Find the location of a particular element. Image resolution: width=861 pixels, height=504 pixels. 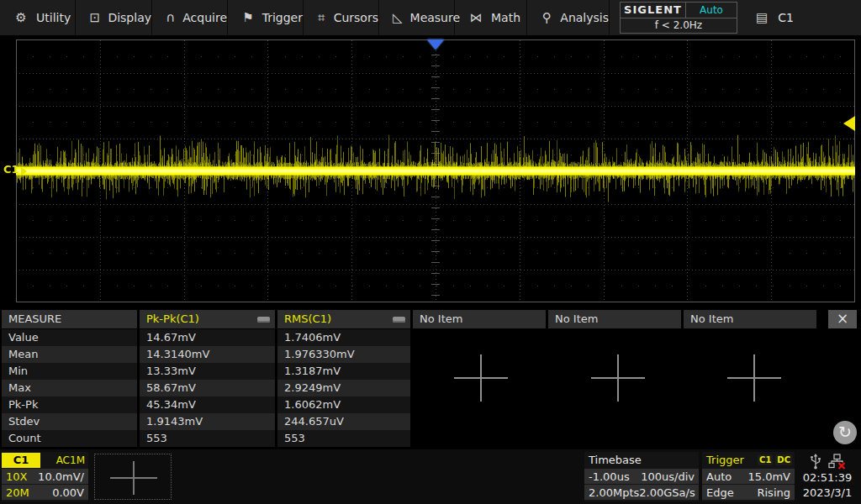

trigger-coupling-badge: DC is located at coordinates (784, 460).